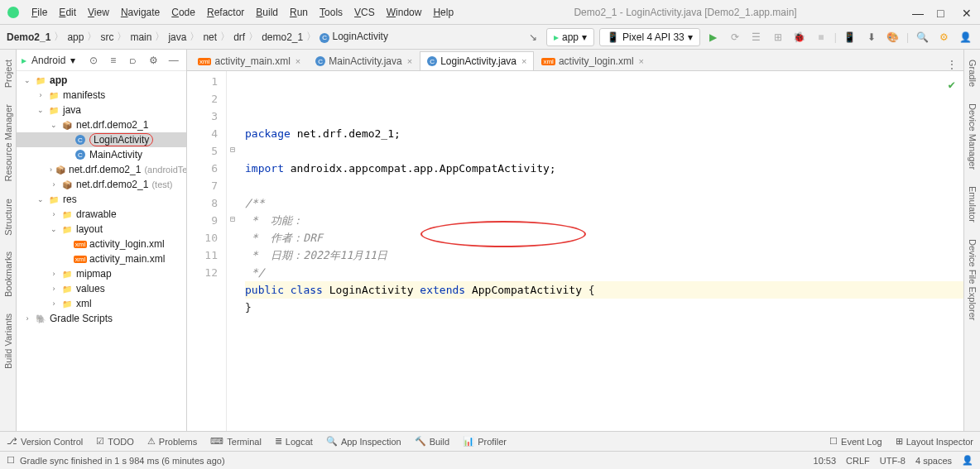 This screenshot has width=980, height=469. What do you see at coordinates (778, 37) in the screenshot?
I see `profile-button: ⊞` at bounding box center [778, 37].